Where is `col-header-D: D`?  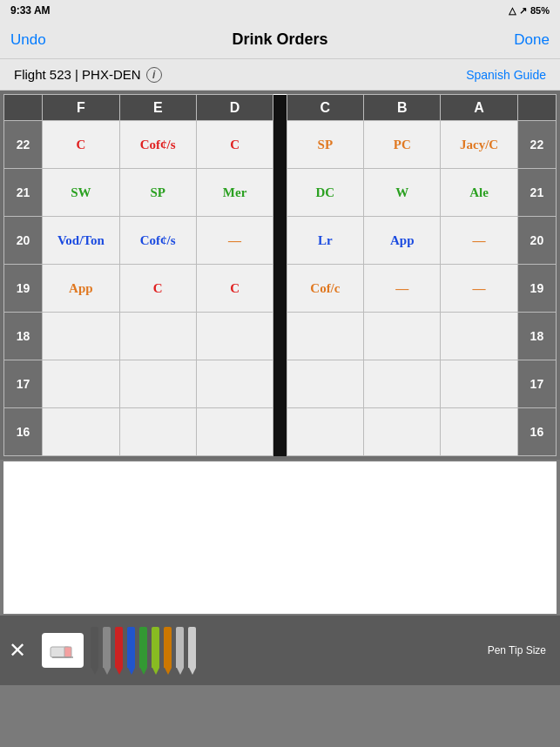 col-header-D: D is located at coordinates (234, 108).